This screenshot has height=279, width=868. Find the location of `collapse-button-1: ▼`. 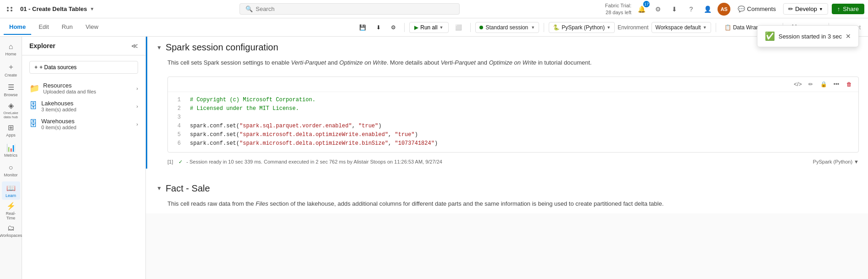

collapse-button-1: ▼ is located at coordinates (159, 48).